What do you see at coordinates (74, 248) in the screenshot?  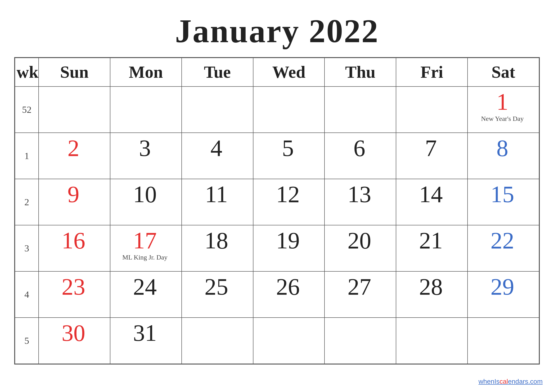 I see `day-cell-w3d0: 16` at bounding box center [74, 248].